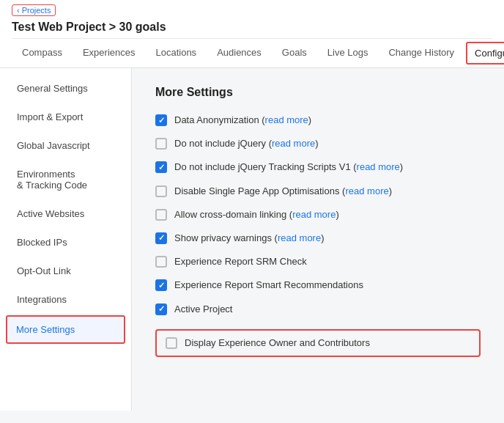 The image size is (504, 423). I want to click on setting-display-experience-owner: Display Experience Owner and Contributor…, so click(318, 343).